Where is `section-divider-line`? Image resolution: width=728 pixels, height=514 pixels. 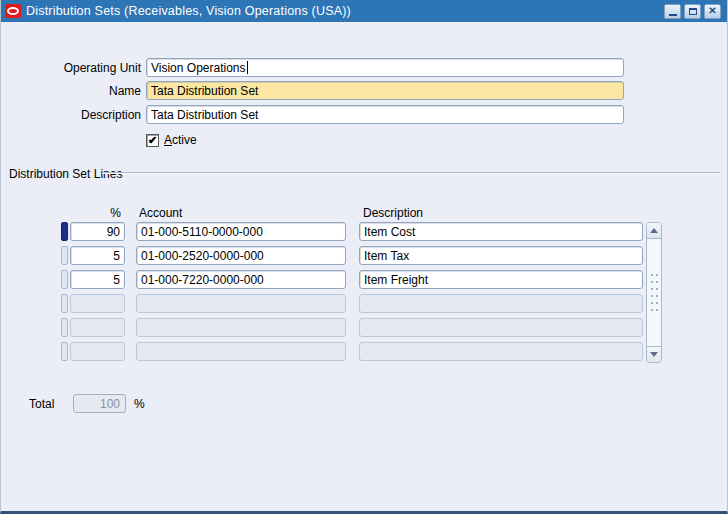
section-divider-line is located at coordinates (411, 173).